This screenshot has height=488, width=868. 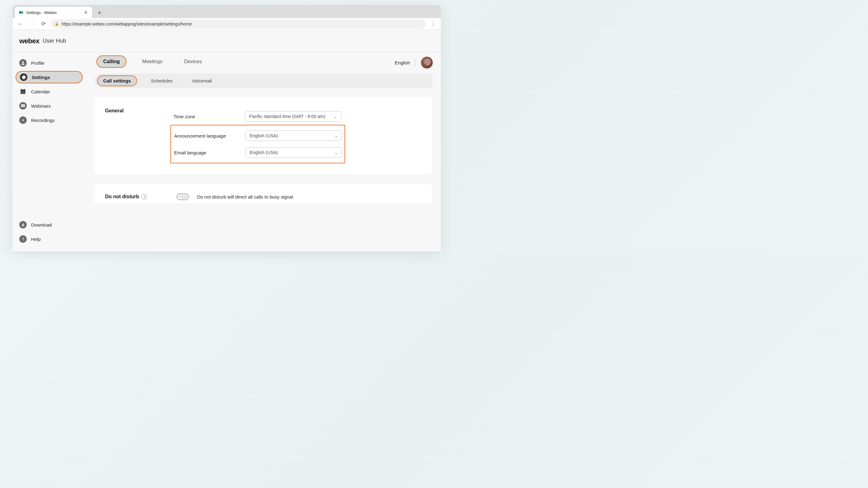 I want to click on tab-title: Settings - Webex, so click(x=54, y=12).